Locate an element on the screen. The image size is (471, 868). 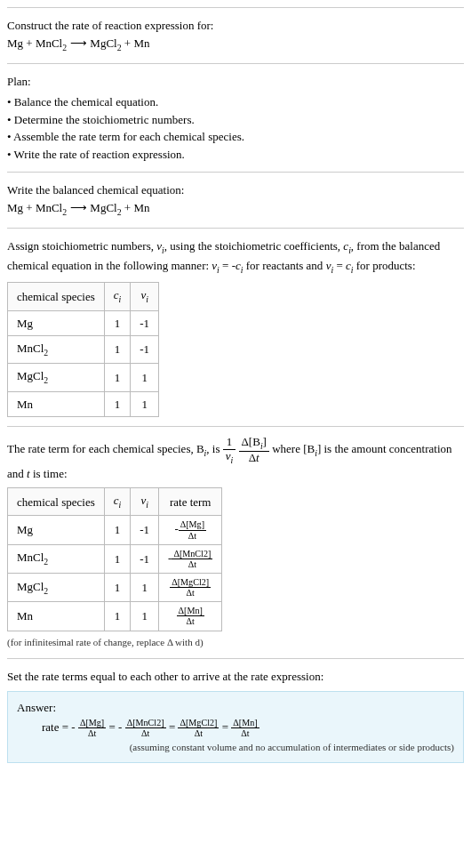
table-row: Mg 1 -1 -Δ[Mg]Δt is located at coordinates (116, 530).